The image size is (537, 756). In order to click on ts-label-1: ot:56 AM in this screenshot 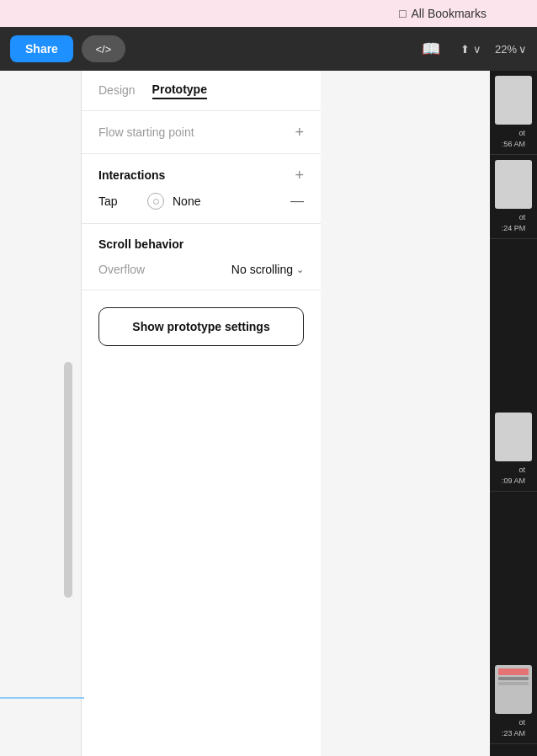, I will do `click(513, 138)`.